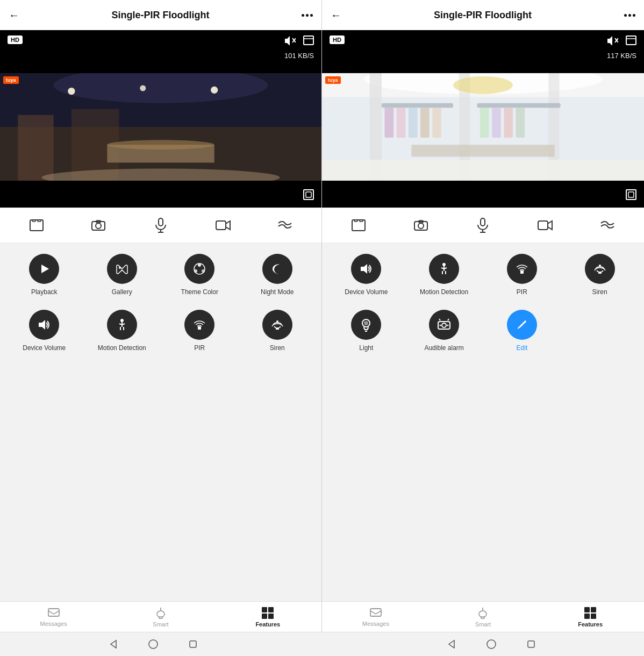 The height and width of the screenshot is (656, 644). What do you see at coordinates (600, 275) in the screenshot?
I see `right-siren-item: Siren` at bounding box center [600, 275].